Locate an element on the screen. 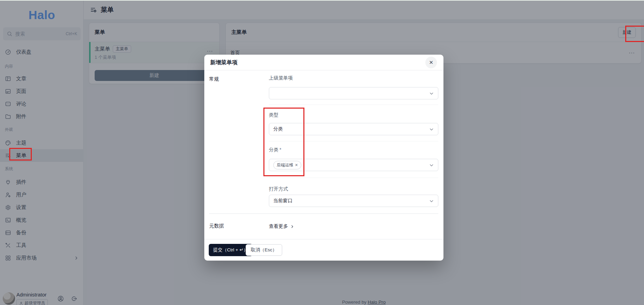  category-field-label: 分类* is located at coordinates (275, 150).